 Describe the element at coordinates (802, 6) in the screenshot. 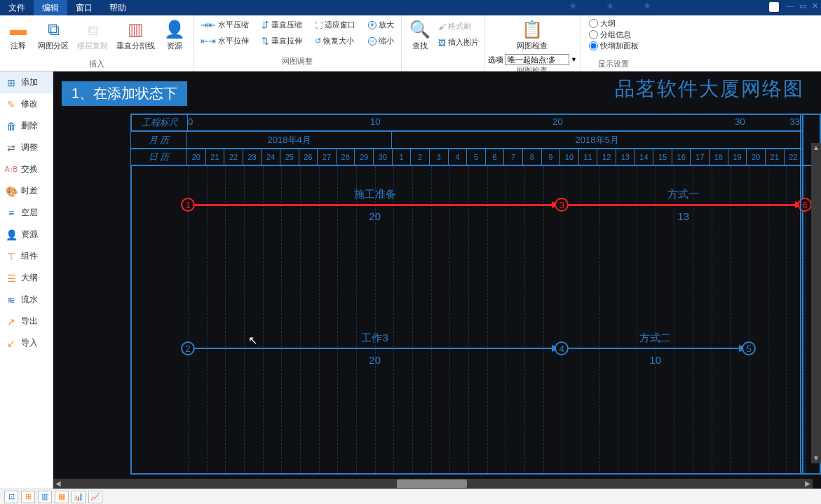

I see `window-controls: — ▭ ✕` at that location.